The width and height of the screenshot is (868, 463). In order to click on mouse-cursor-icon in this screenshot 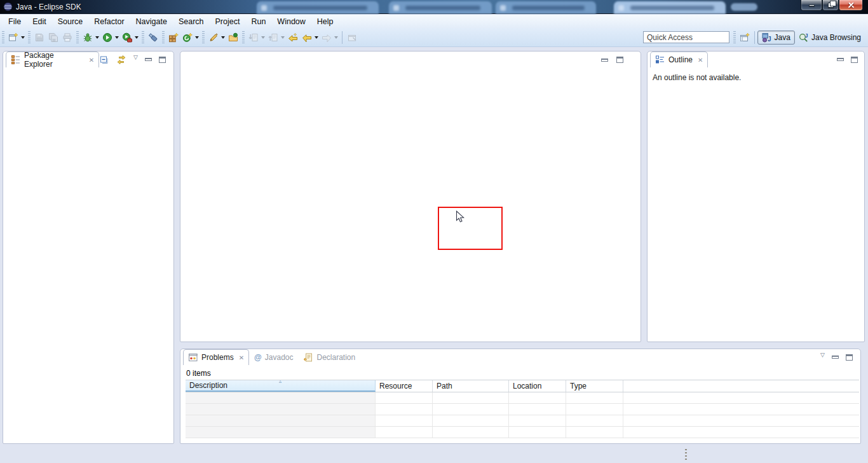, I will do `click(460, 218)`.